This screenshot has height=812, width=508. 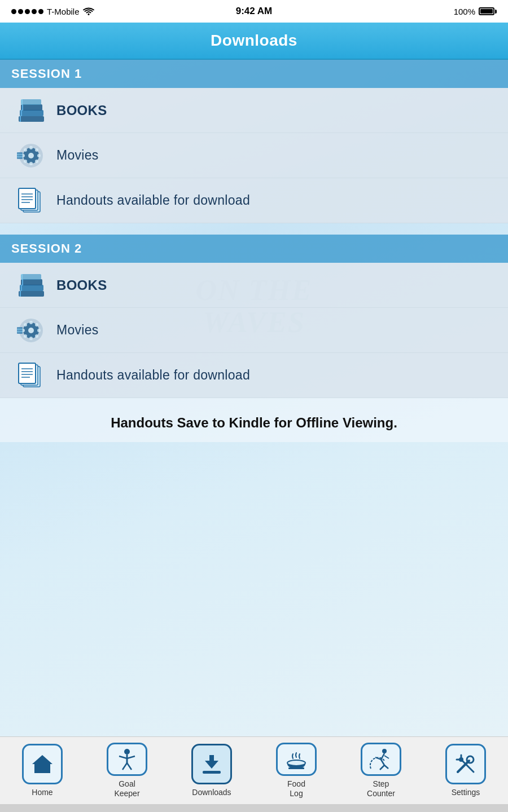 I want to click on tab-downloads: Downloads, so click(x=212, y=770).